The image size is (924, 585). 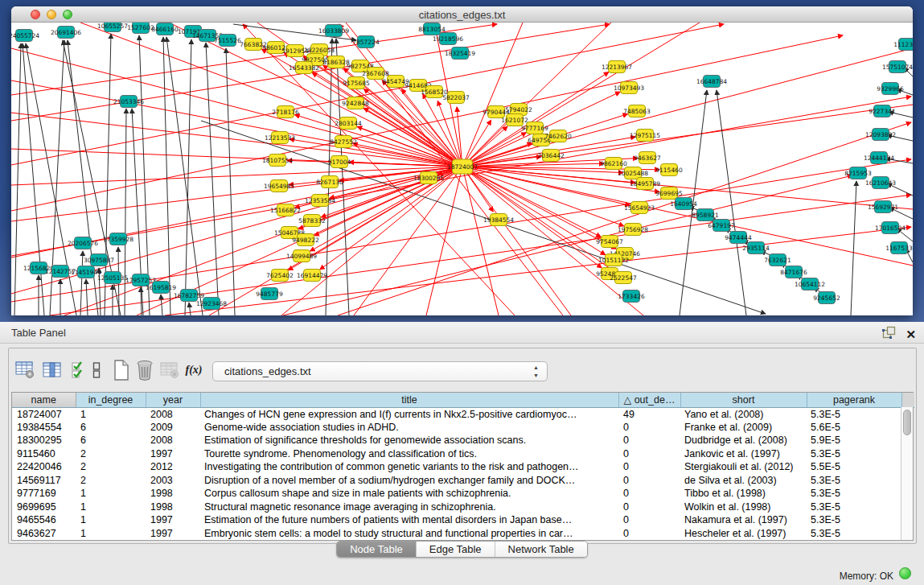 I want to click on graph-node-label: 16033809, so click(x=334, y=31).